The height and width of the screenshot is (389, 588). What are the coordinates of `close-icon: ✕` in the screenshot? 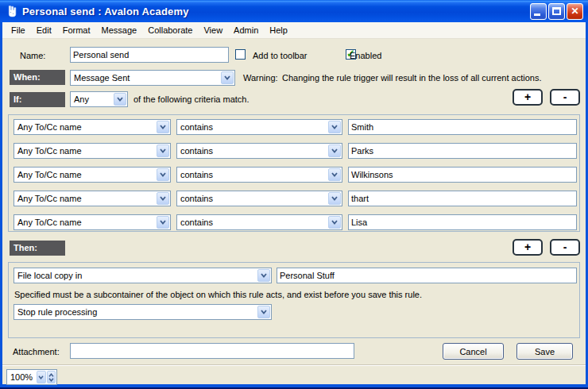 It's located at (574, 11).